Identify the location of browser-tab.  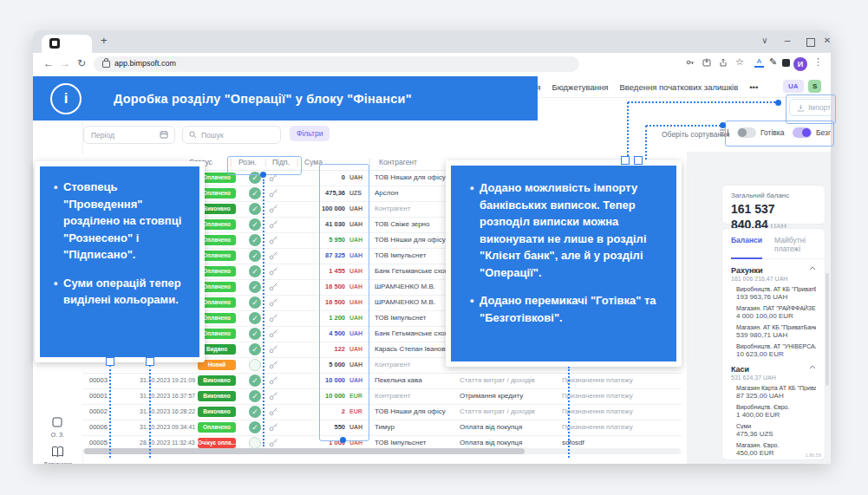
(67, 43).